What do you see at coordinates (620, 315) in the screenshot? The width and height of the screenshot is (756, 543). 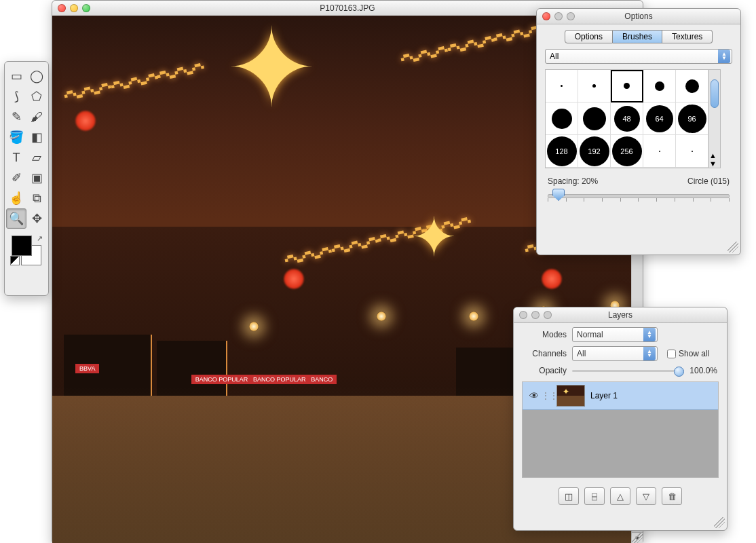 I see `layers-titlebar: Layers` at bounding box center [620, 315].